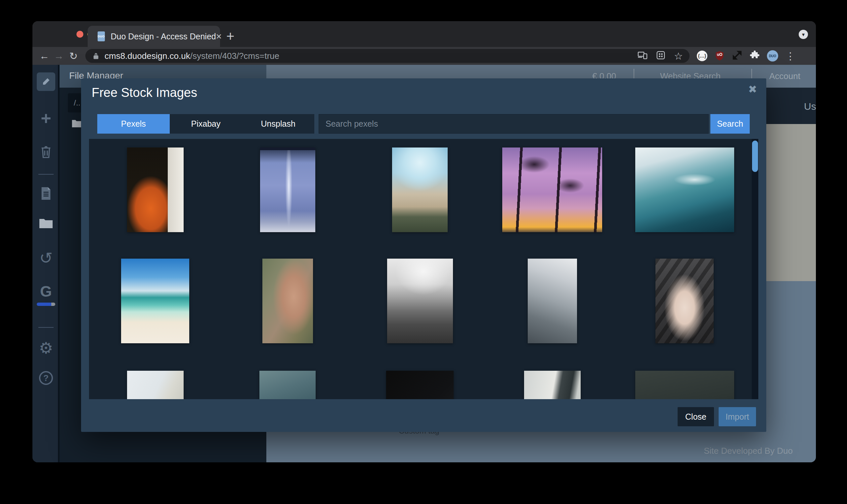 Image resolution: width=847 pixels, height=504 pixels. I want to click on forward-button: →, so click(59, 56).